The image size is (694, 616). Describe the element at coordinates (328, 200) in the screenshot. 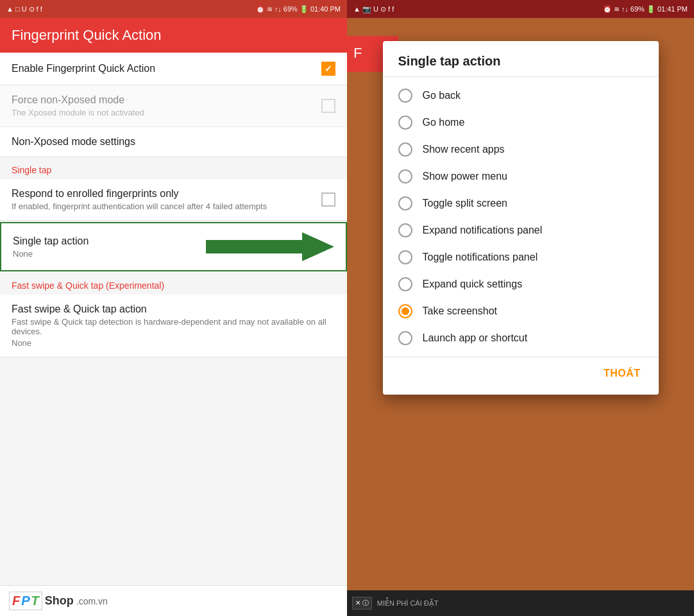

I see `checkbox-respond-enrolled` at that location.